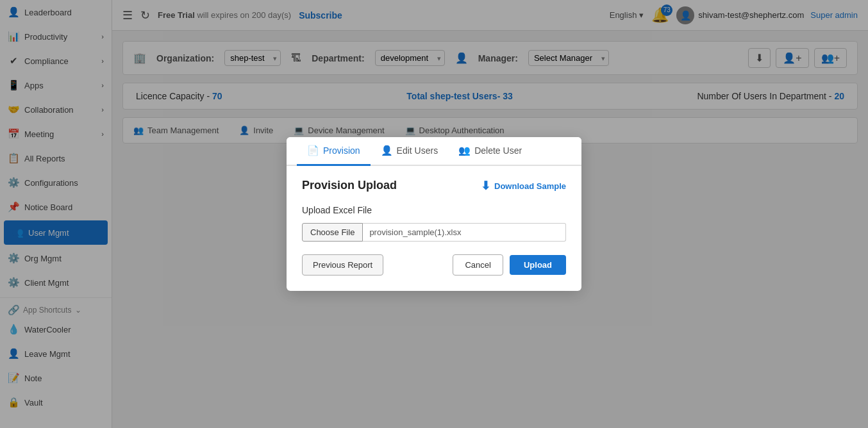  I want to click on previous-report-button: Previous Report, so click(342, 265).